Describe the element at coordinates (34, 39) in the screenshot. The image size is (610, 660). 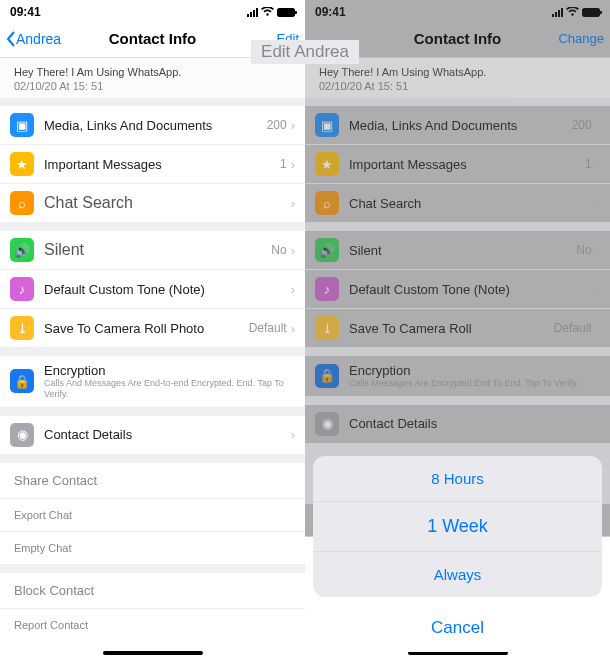
I see `back-button: Andrea` at that location.